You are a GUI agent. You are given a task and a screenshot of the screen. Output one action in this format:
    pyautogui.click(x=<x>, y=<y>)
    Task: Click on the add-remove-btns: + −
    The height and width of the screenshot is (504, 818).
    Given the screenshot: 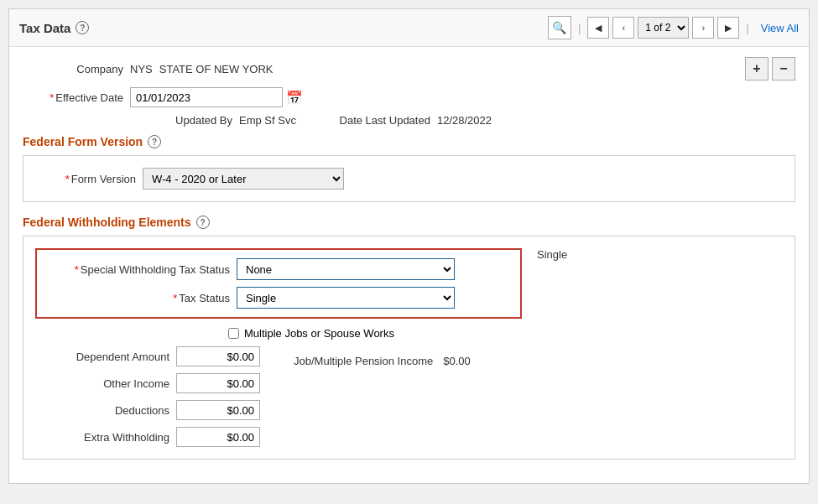 What is the action you would take?
    pyautogui.click(x=770, y=69)
    